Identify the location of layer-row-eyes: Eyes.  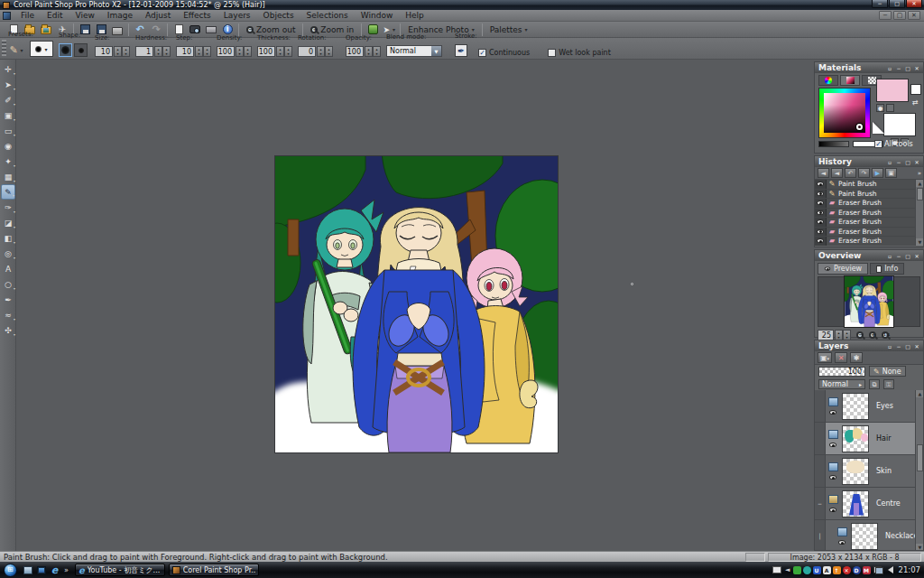
(869, 406).